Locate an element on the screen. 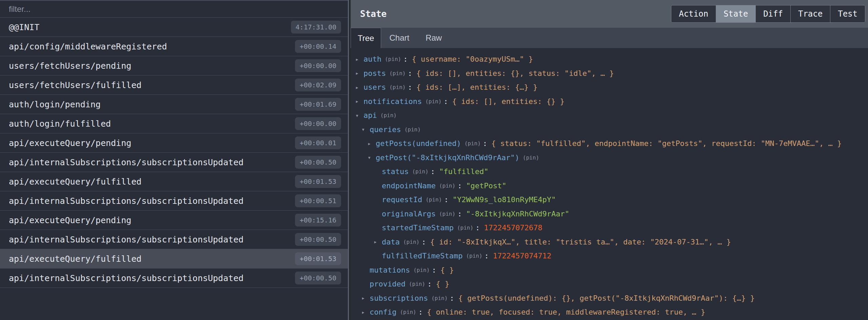 The height and width of the screenshot is (320, 868). tree-row-queries: ▾queries(pin) is located at coordinates (612, 130).